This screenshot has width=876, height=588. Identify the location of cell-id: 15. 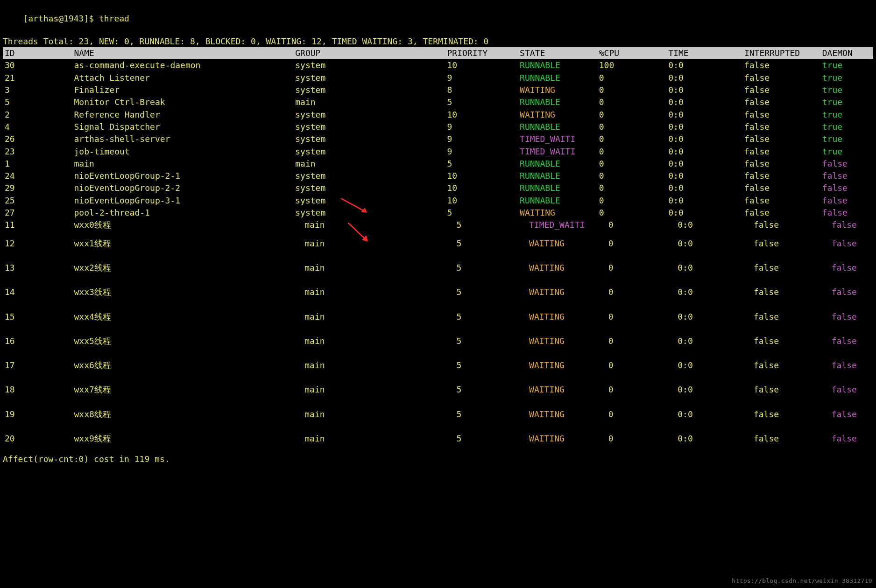
(37, 317).